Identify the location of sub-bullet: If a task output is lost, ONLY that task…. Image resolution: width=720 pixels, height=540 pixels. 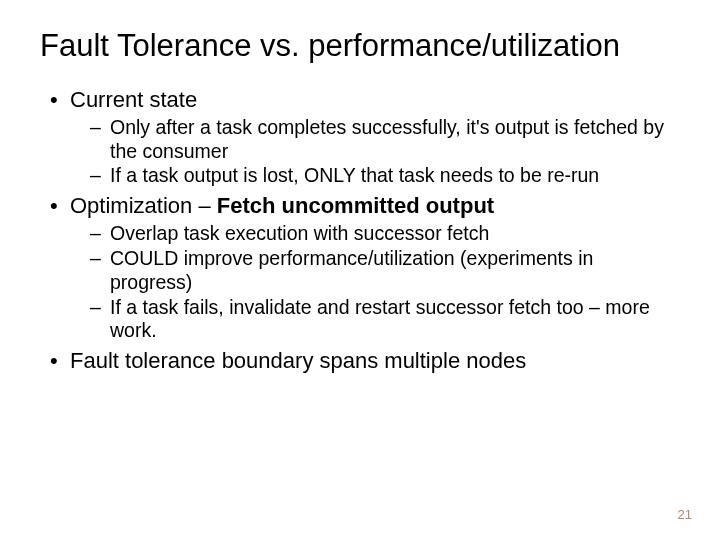
(384, 176).